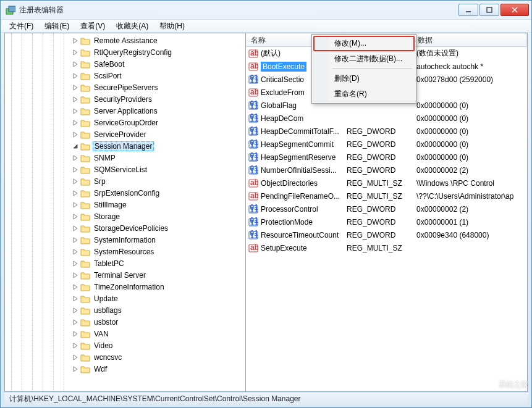 This screenshot has width=532, height=408. I want to click on list-row: HeapSegmentCommitREG_DWORD0x00000000 (0), so click(387, 144).